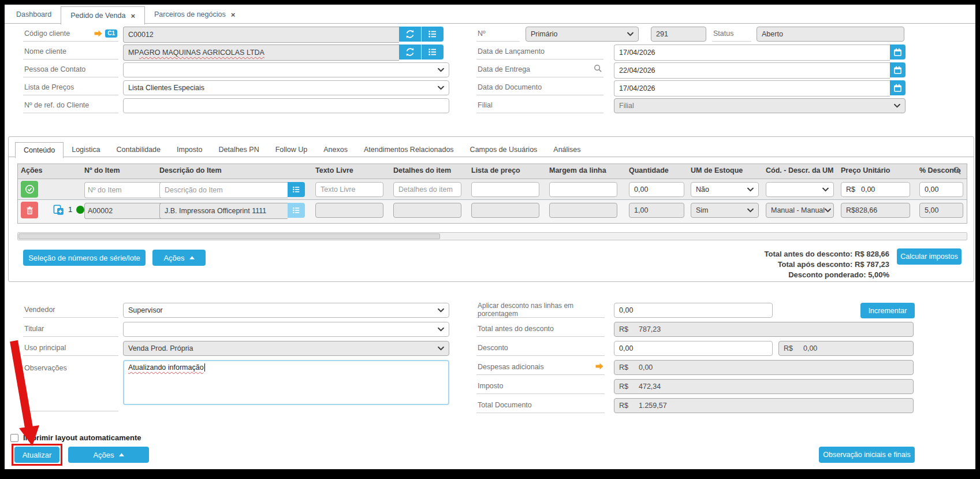 This screenshot has width=980, height=479. Describe the element at coordinates (29, 190) in the screenshot. I see `confirm-line-button` at that location.